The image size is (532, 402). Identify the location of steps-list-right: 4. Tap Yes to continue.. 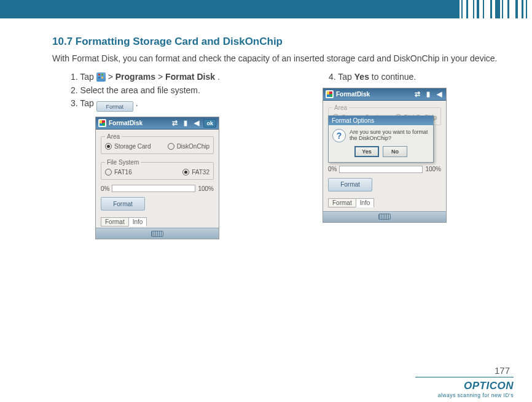
(421, 77).